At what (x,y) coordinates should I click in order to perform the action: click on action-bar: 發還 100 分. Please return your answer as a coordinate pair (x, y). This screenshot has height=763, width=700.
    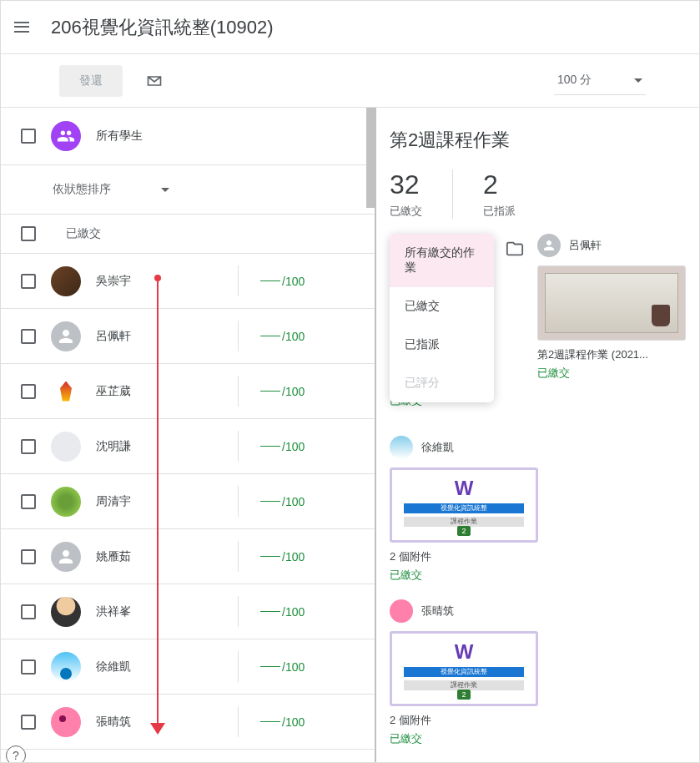
    Looking at the image, I should click on (350, 81).